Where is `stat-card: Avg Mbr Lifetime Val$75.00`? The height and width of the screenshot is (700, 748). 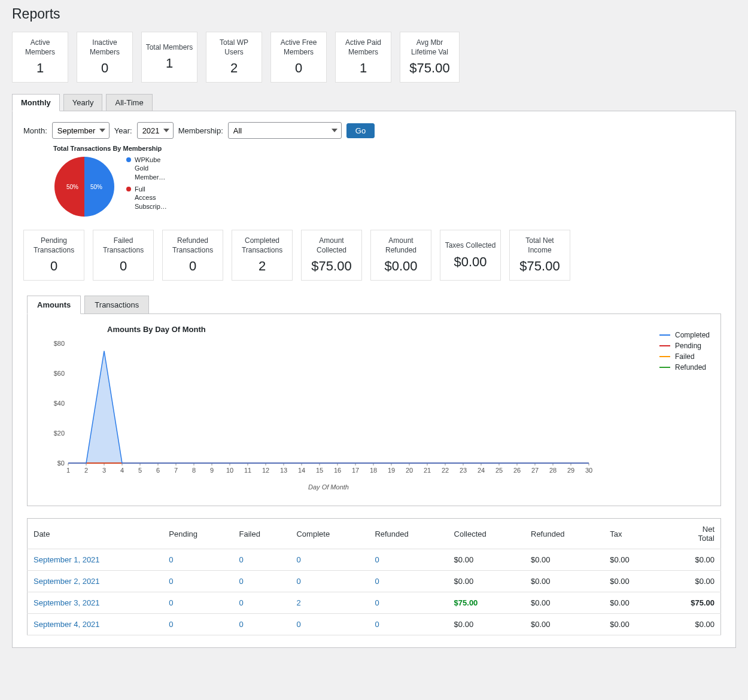 stat-card: Avg Mbr Lifetime Val$75.00 is located at coordinates (430, 57).